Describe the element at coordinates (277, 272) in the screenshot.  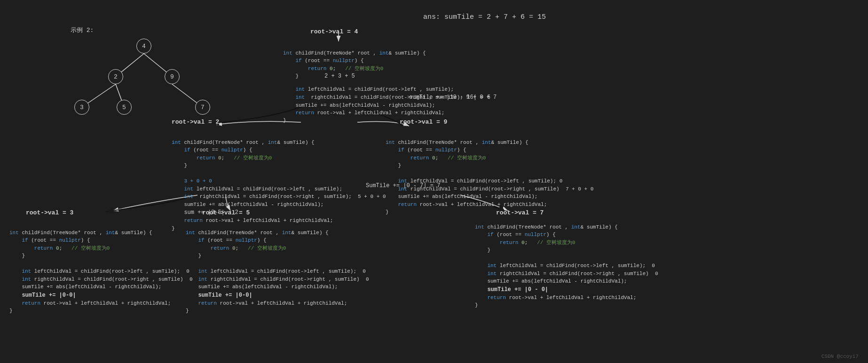
I see `code-root5: int childFind(TreeNode* root , int& sumT…` at that location.